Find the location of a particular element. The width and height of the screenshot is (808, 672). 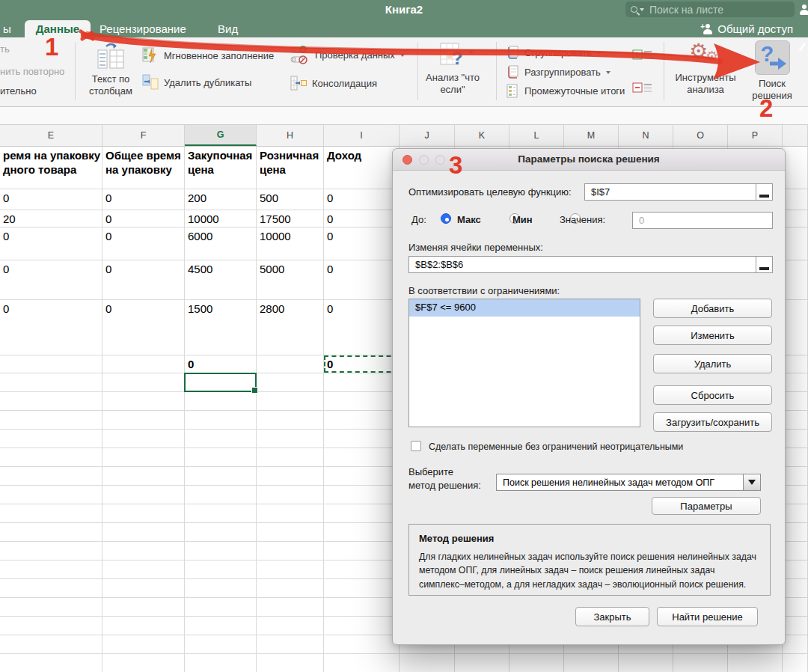

range-selector-icon is located at coordinates (764, 265).